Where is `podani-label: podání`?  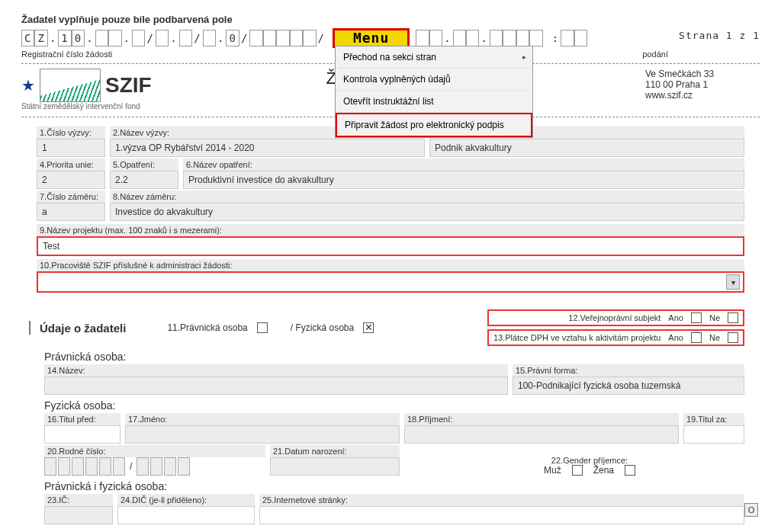
podani-label: podání is located at coordinates (655, 54).